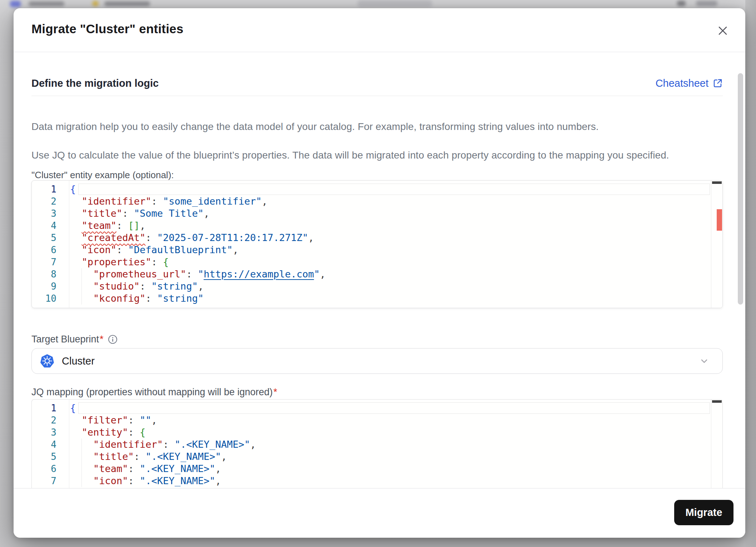 This screenshot has width=756, height=547. Describe the element at coordinates (395, 4) in the screenshot. I see `background-search-box` at that location.